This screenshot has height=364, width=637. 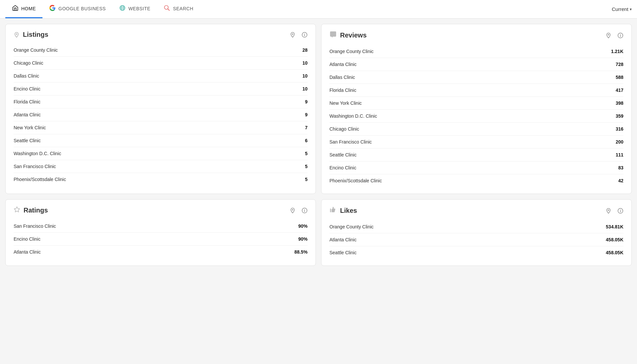 I want to click on row-clinic-value: 316, so click(x=620, y=129).